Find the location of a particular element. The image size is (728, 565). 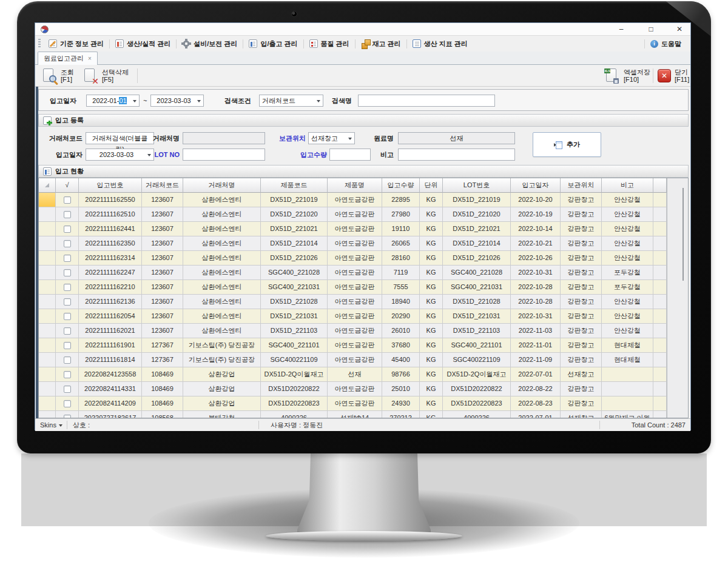

table-cell: DX51D_221026 is located at coordinates (294, 258).